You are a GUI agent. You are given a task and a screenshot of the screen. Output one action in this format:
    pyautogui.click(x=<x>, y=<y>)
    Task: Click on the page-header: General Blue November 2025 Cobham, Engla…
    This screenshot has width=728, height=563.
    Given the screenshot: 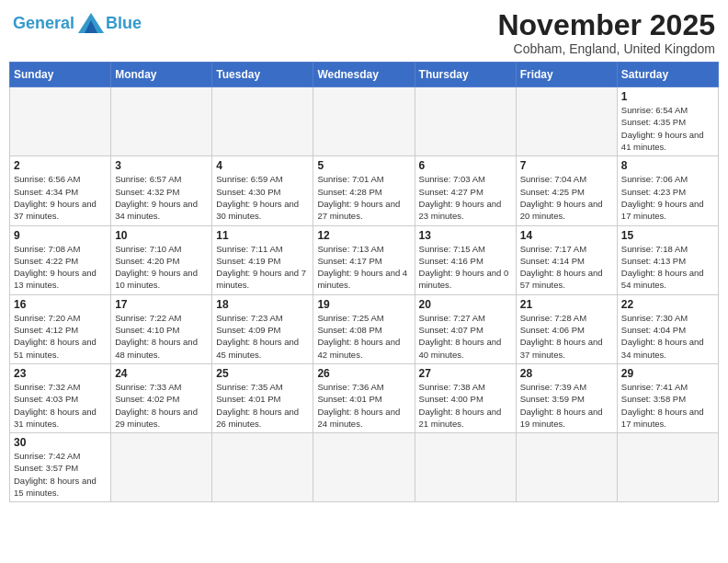 What is the action you would take?
    pyautogui.click(x=364, y=33)
    